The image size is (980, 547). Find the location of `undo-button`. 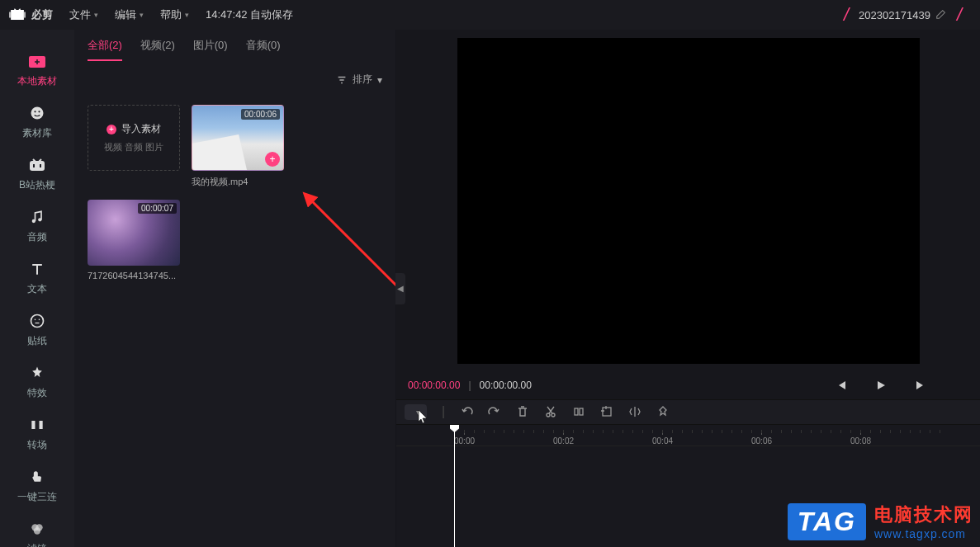

undo-button is located at coordinates (466, 412).